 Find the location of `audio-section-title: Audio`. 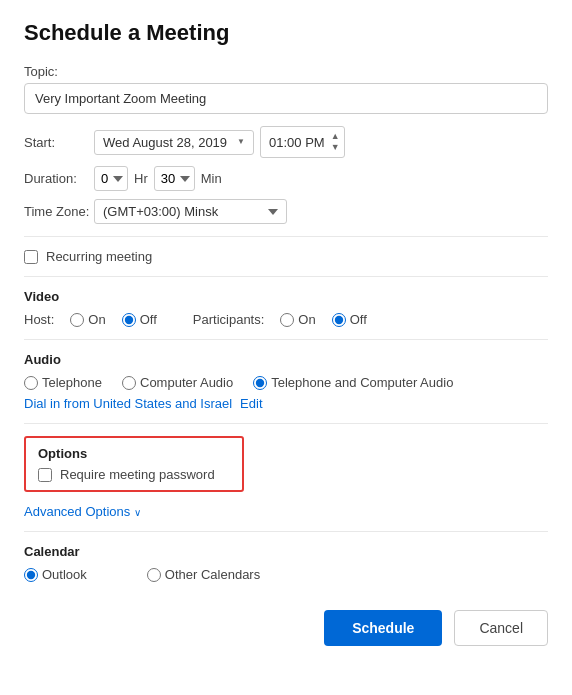

audio-section-title: Audio is located at coordinates (286, 360).